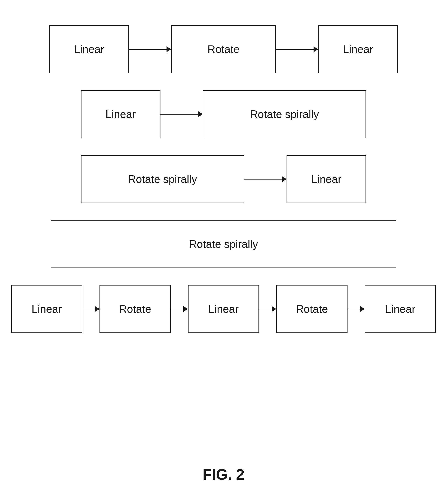  Describe the element at coordinates (223, 244) in the screenshot. I see `box-rotate-spirally-3: Rotate spirally` at that location.